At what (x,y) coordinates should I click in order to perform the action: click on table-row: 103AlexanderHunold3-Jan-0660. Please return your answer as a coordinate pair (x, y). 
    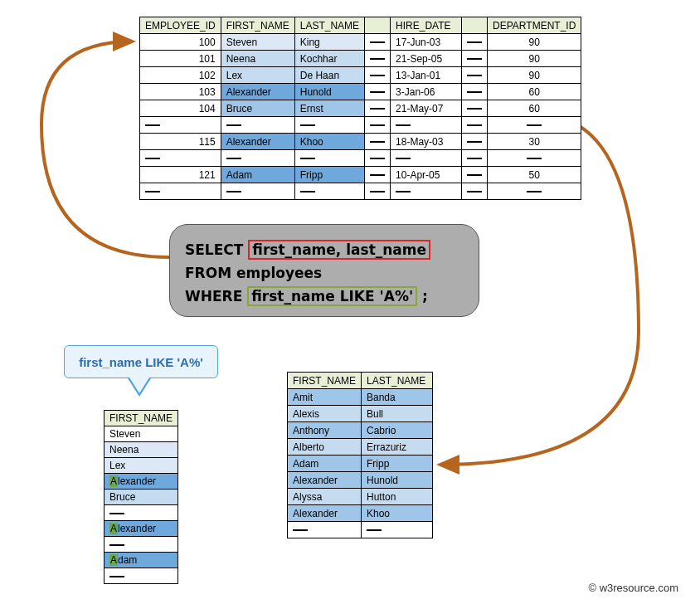
    Looking at the image, I should click on (361, 92).